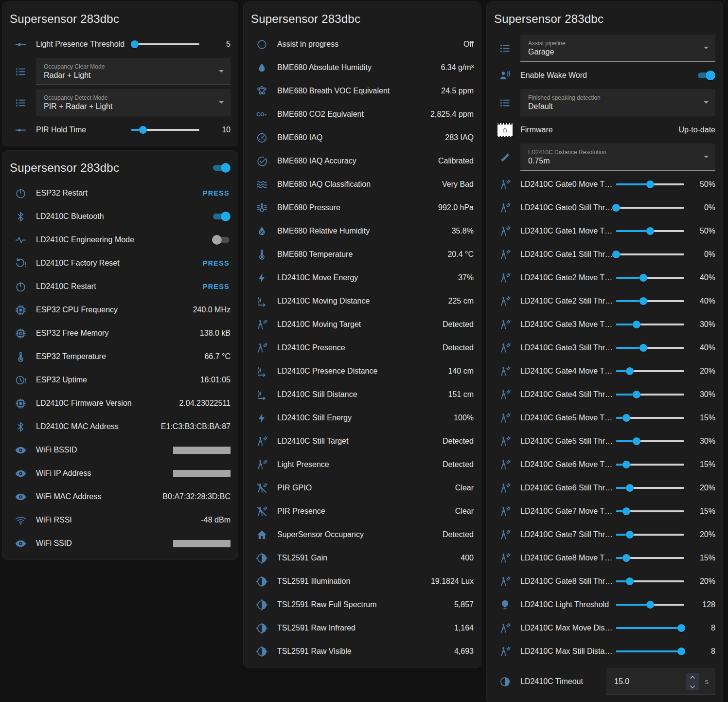 Image resolution: width=728 pixels, height=702 pixels. What do you see at coordinates (202, 450) in the screenshot?
I see `redacted-value-bar` at bounding box center [202, 450].